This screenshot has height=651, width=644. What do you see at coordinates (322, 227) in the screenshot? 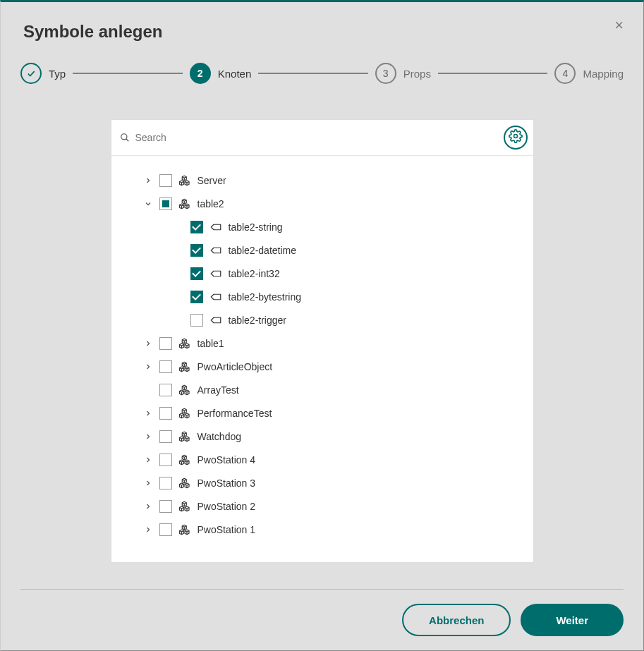
I see `tree-node: table2-string` at bounding box center [322, 227].